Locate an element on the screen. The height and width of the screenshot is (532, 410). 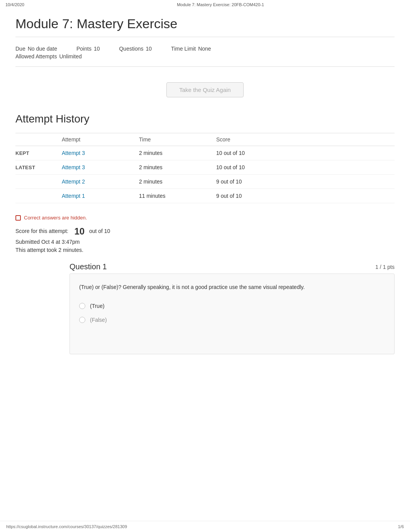
col-header-attempt: Attempt is located at coordinates (100, 140).